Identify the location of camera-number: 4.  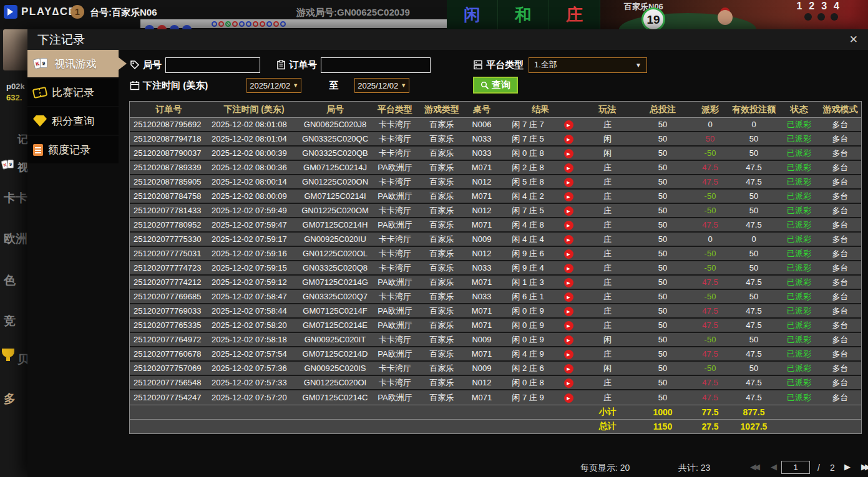
(836, 6).